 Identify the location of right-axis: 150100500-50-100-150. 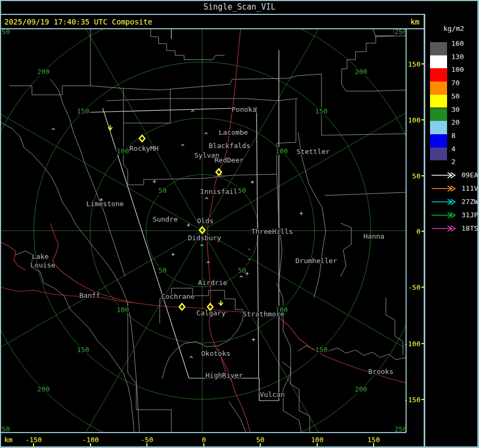
(415, 231).